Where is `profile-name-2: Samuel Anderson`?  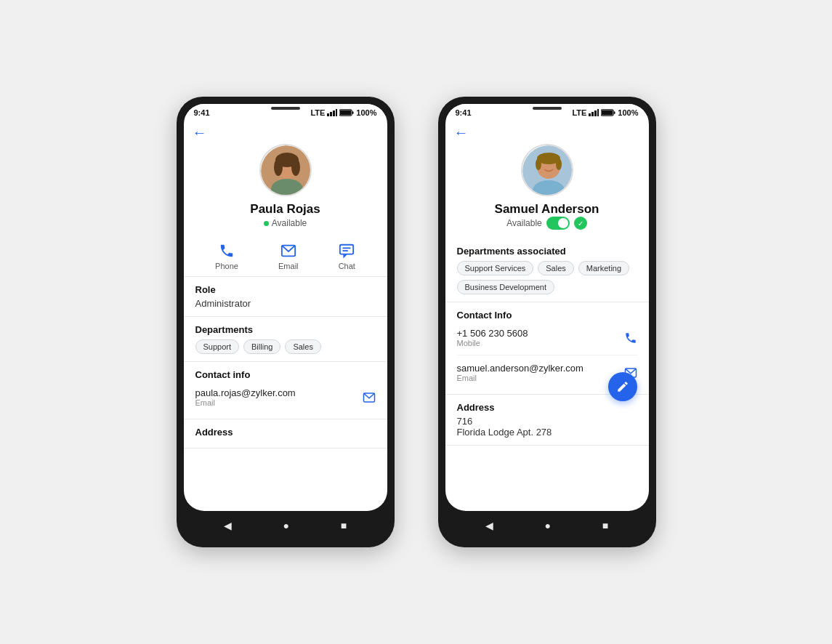 profile-name-2: Samuel Anderson is located at coordinates (547, 209).